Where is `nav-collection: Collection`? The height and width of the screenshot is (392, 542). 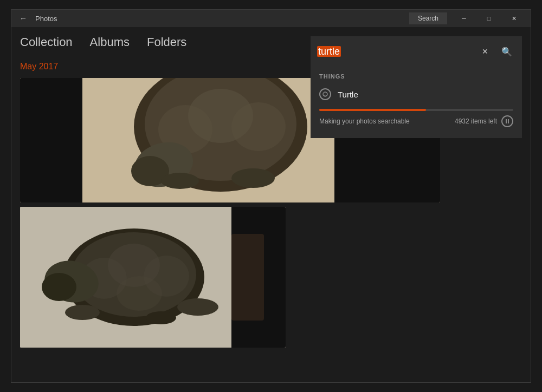 nav-collection: Collection is located at coordinates (47, 42).